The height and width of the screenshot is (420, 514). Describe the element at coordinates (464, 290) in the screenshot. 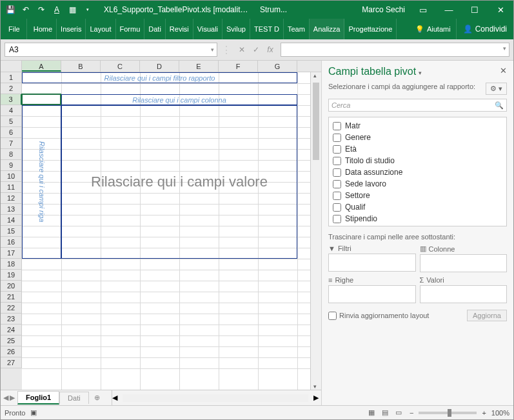

I see `dropzone-values: ΣValori` at that location.